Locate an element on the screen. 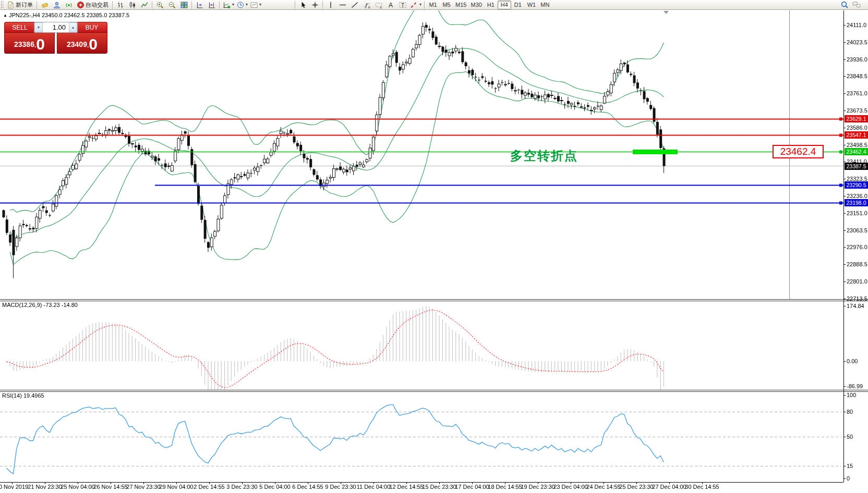 The image size is (868, 493). sell-price-panel: 23386.0 is located at coordinates (29, 43).